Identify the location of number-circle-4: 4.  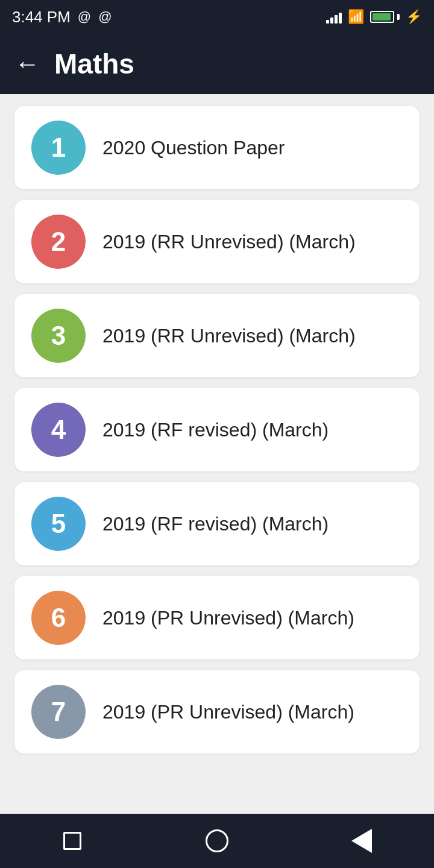
(58, 430).